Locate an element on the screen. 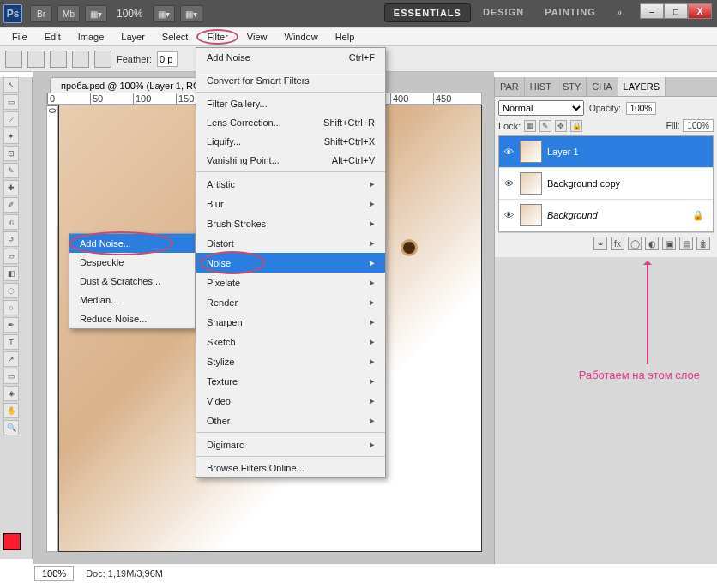  menu-filter: Filter is located at coordinates (217, 37).